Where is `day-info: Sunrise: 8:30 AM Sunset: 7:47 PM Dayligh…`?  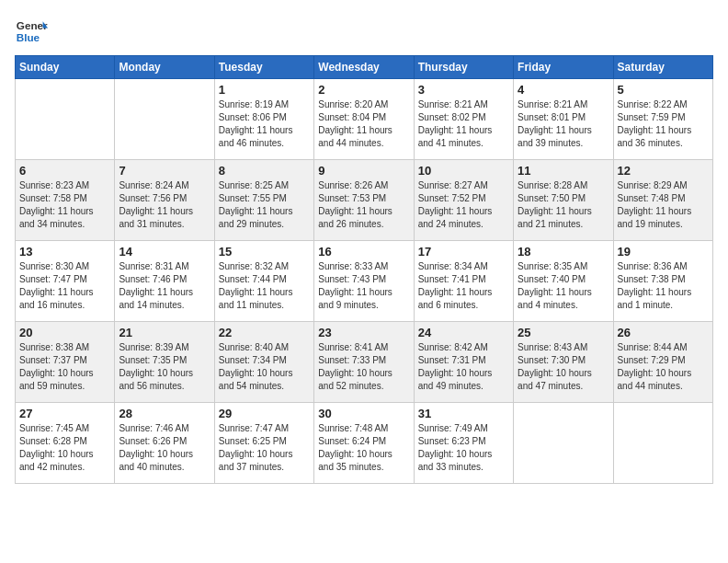
day-info: Sunrise: 8:30 AM Sunset: 7:47 PM Dayligh… is located at coordinates (64, 286).